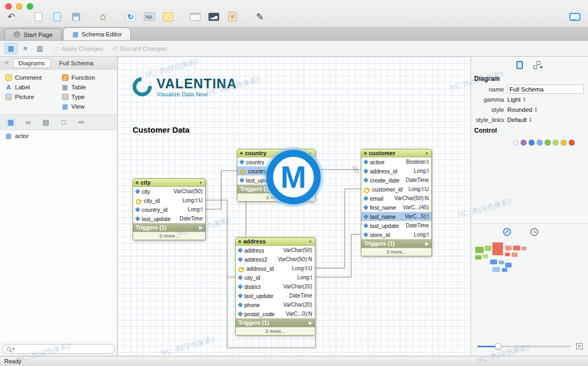 This screenshot has height=366, width=588. I want to click on field-row: country_idLong:I, so click(169, 210).